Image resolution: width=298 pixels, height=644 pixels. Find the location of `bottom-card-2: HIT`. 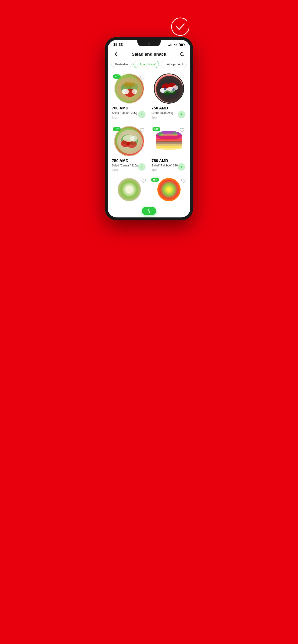

bottom-card-2: HIT is located at coordinates (169, 188).